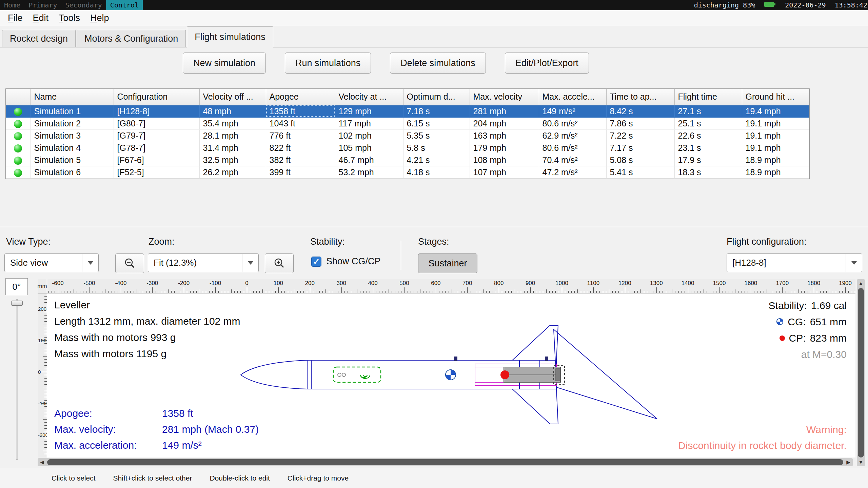 The height and width of the screenshot is (488, 868). What do you see at coordinates (17, 303) in the screenshot?
I see `rotation-slider-handle` at bounding box center [17, 303].